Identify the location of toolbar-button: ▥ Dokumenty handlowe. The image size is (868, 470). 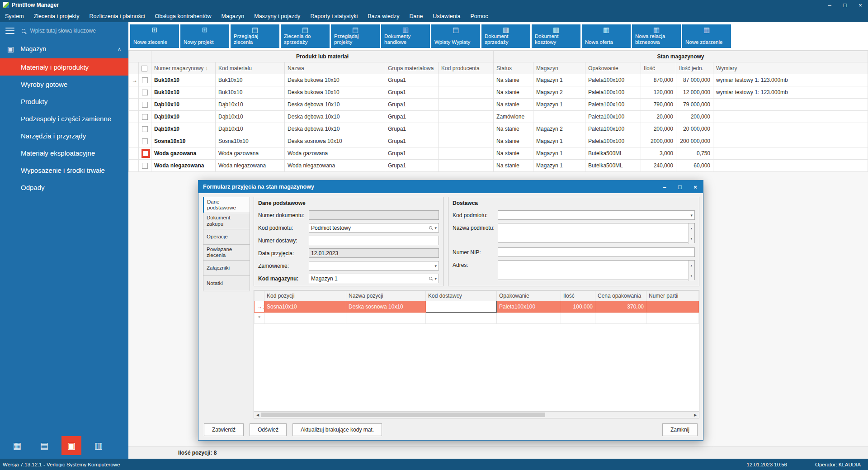
(406, 36).